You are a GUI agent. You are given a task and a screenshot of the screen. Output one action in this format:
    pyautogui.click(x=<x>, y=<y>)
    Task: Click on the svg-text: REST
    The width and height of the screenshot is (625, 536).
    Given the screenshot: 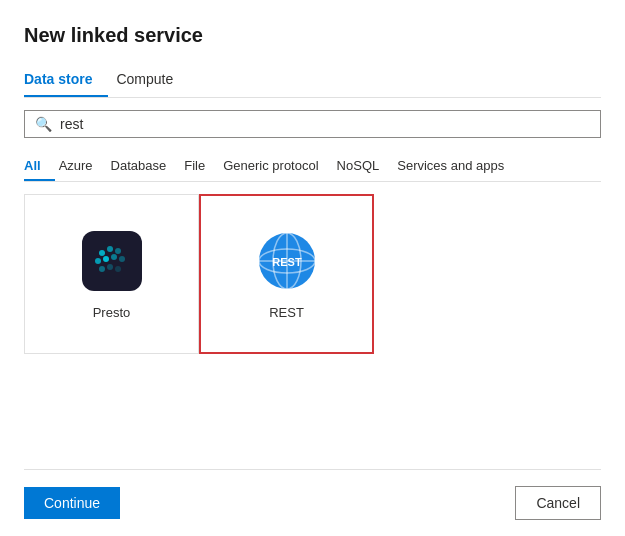 What is the action you would take?
    pyautogui.click(x=287, y=262)
    